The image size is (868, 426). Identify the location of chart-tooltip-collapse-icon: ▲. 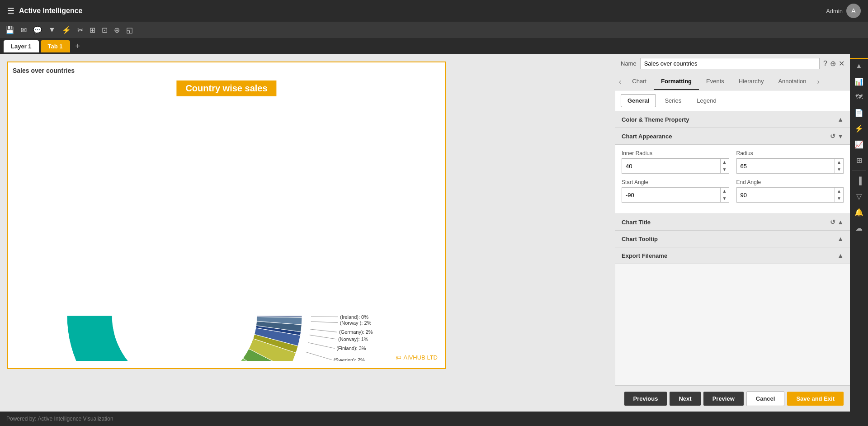
(840, 239).